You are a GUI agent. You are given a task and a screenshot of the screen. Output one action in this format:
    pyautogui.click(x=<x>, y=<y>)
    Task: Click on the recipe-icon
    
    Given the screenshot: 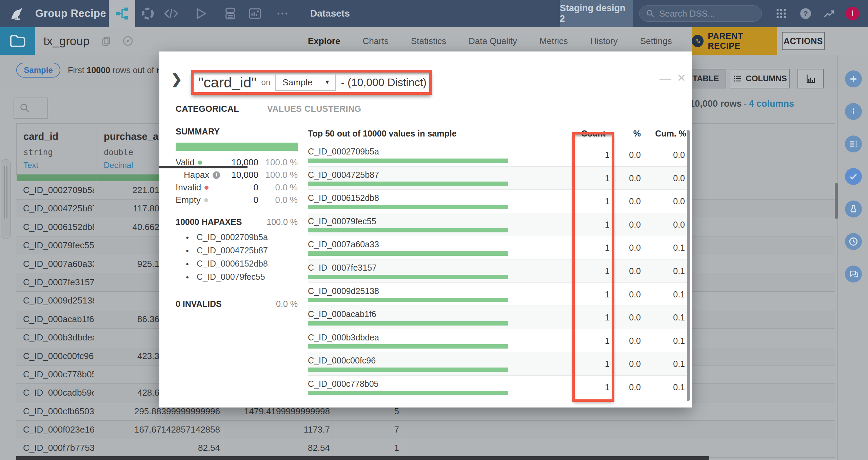 What is the action you would take?
    pyautogui.click(x=698, y=41)
    